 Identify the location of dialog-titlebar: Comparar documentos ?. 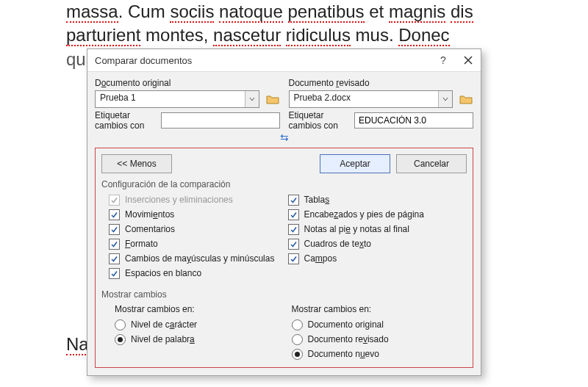
(284, 60).